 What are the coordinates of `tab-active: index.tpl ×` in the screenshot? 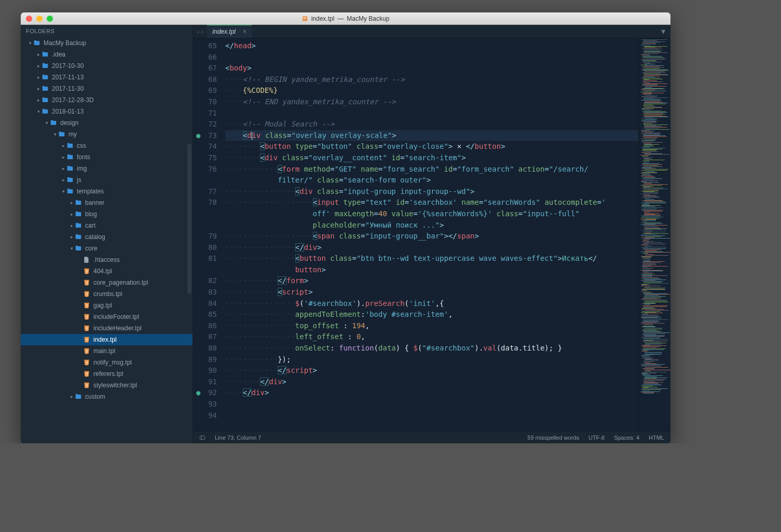 It's located at (229, 31).